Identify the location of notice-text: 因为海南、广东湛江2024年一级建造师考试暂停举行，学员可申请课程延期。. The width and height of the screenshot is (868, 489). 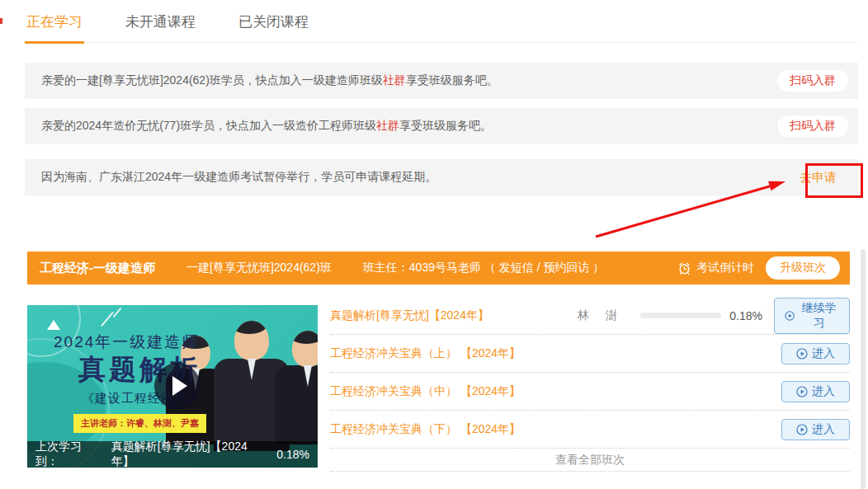
(414, 177).